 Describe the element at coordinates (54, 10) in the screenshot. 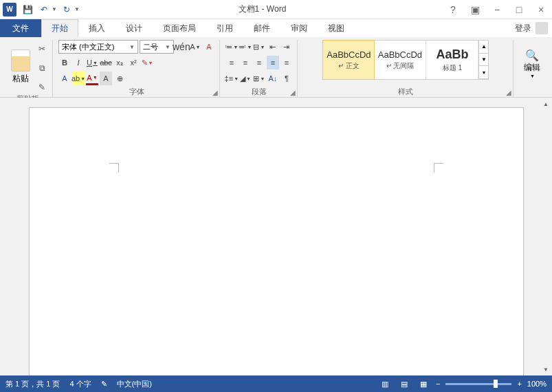

I see `undo-dropdown-icon: ▼` at that location.